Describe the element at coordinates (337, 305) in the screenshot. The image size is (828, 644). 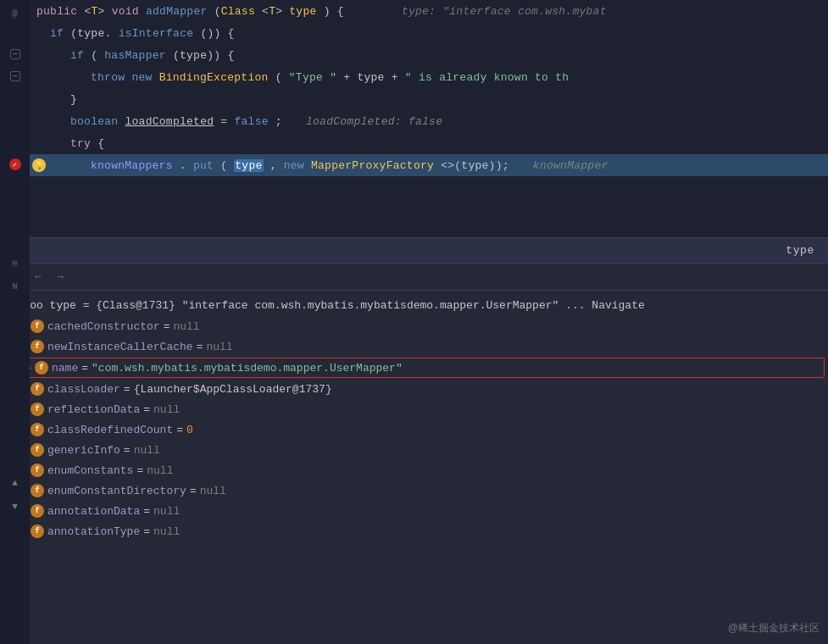
I see `root-node-text: oo type = {Class@1731} "interface com.ws…` at that location.